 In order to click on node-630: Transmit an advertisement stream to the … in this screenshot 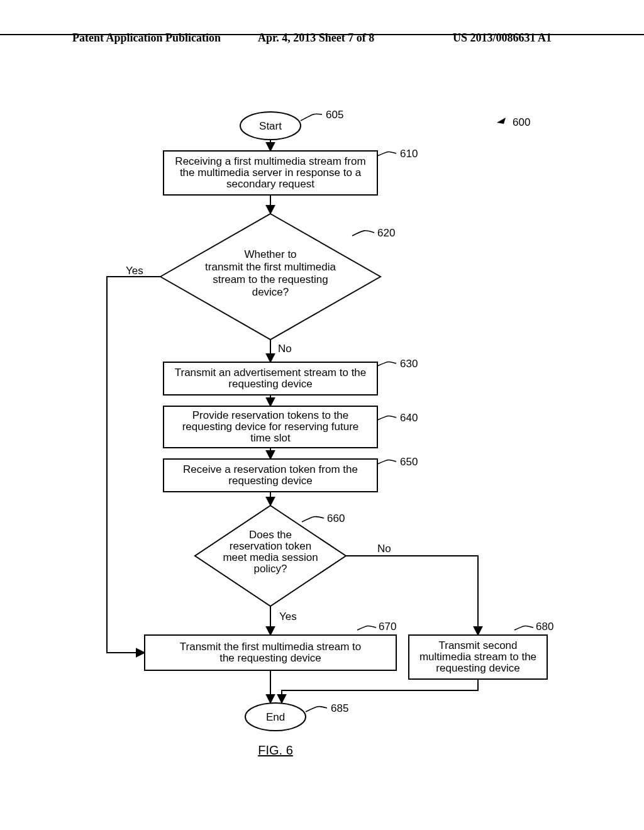, I will do `click(291, 376)`.